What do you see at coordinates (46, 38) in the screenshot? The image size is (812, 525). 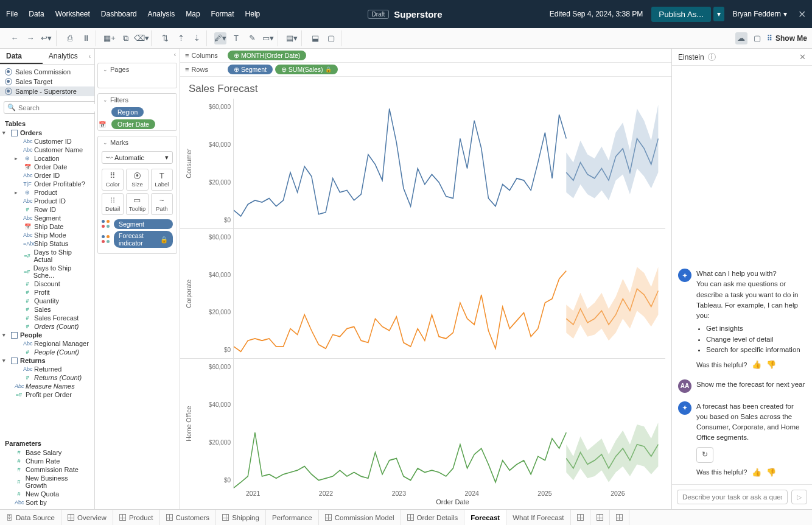 I see `revert-icon: ↩︎▾` at bounding box center [46, 38].